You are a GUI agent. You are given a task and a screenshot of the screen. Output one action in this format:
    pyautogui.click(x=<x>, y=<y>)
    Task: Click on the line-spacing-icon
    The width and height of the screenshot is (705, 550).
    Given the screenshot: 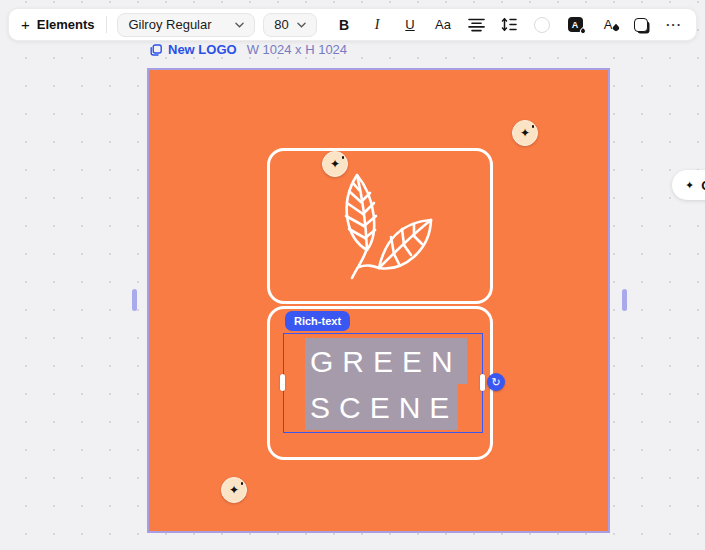 What is the action you would take?
    pyautogui.click(x=509, y=24)
    